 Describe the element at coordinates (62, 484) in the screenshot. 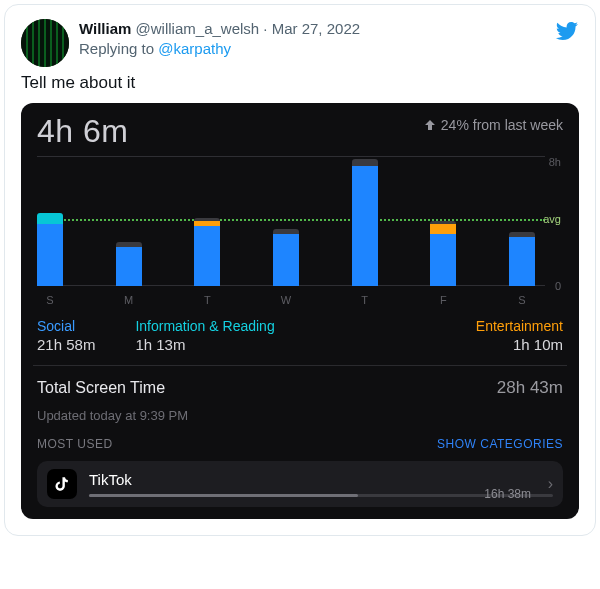

I see `tiktok-icon` at that location.